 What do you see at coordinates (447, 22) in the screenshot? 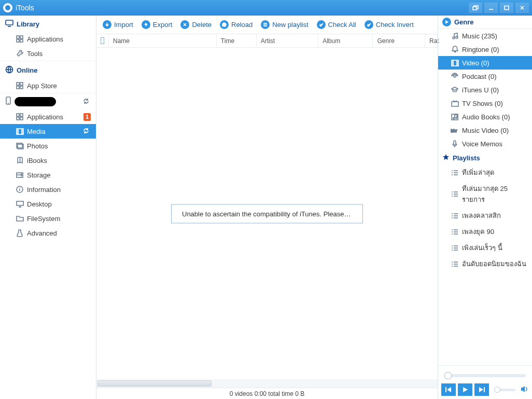
I see `play-circle-icon` at bounding box center [447, 22].